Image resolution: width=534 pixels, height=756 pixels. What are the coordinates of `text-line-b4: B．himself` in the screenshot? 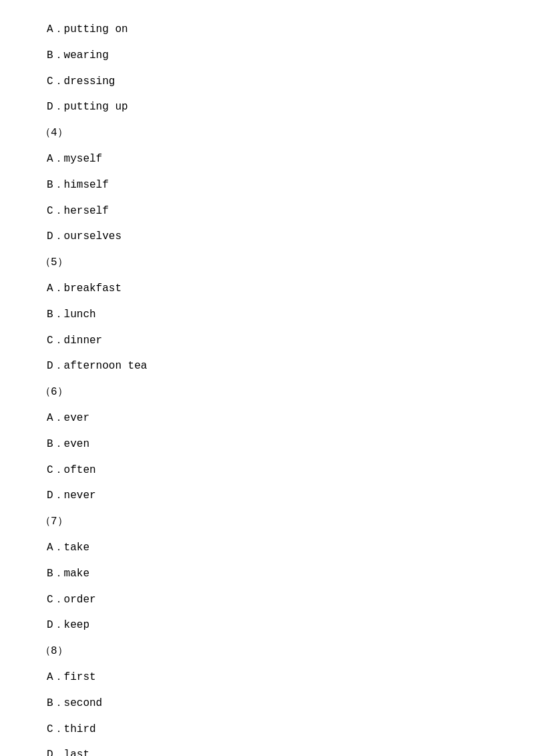 It's located at (267, 186).